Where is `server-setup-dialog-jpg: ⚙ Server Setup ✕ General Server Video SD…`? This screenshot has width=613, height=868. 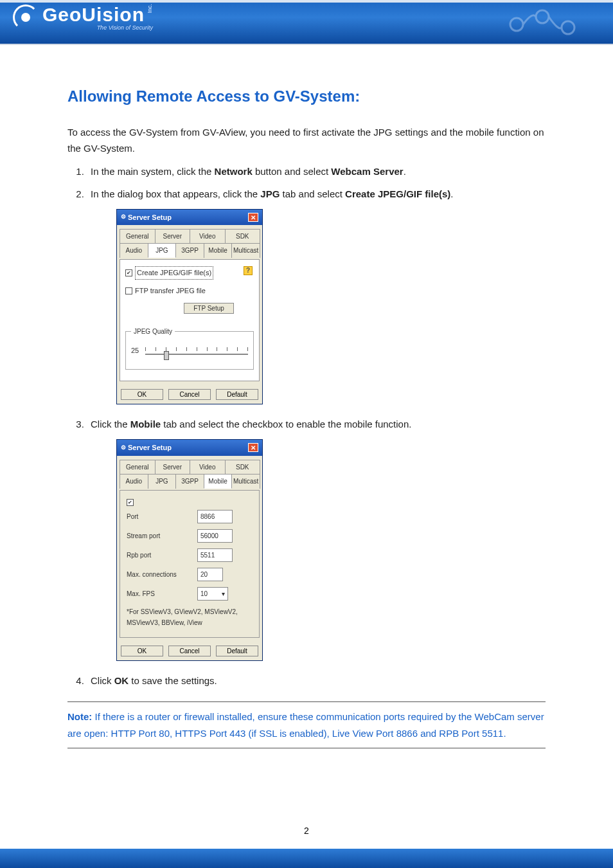 server-setup-dialog-jpg: ⚙ Server Setup ✕ General Server Video SD… is located at coordinates (190, 307).